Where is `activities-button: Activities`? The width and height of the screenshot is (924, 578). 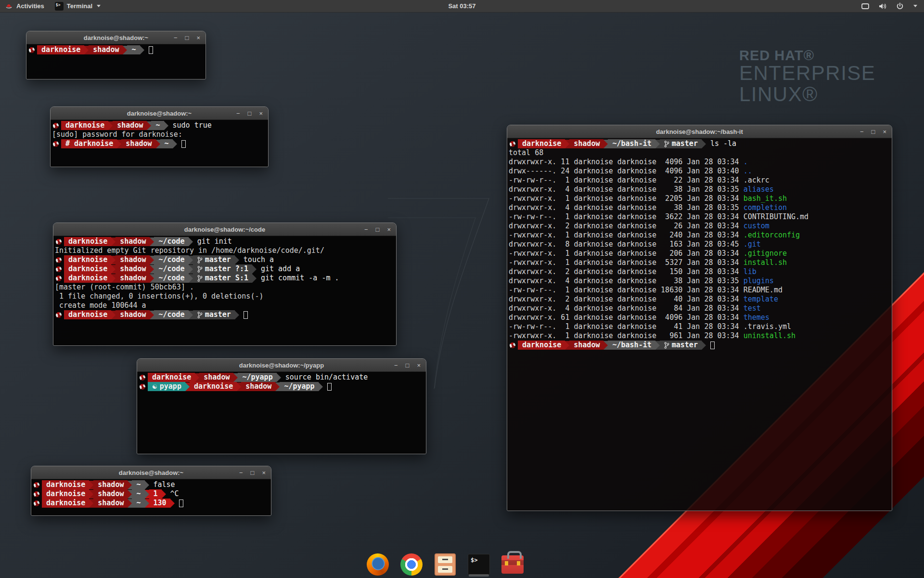
activities-button: Activities is located at coordinates (25, 6).